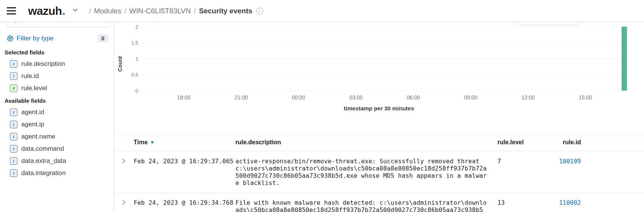  What do you see at coordinates (298, 97) in the screenshot?
I see `chart-xtick: 00:00` at bounding box center [298, 97].